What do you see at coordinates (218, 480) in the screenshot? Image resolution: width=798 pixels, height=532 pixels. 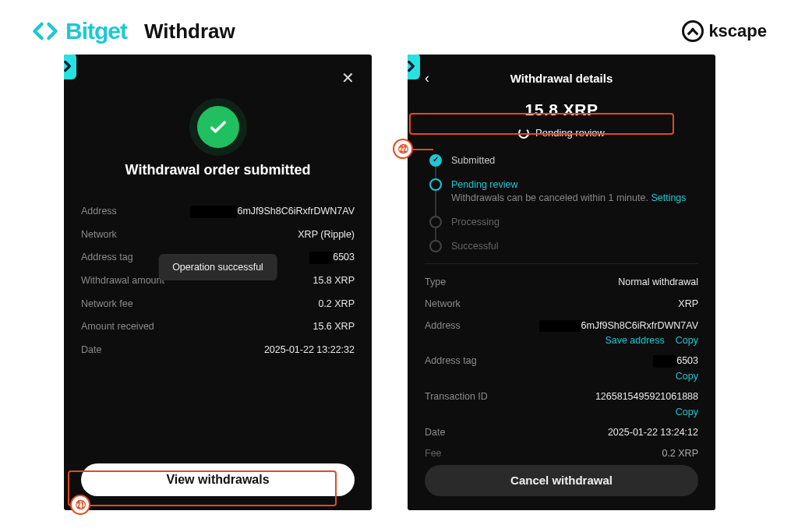 I see `view-withdrawals-button: View withdrawals` at bounding box center [218, 480].